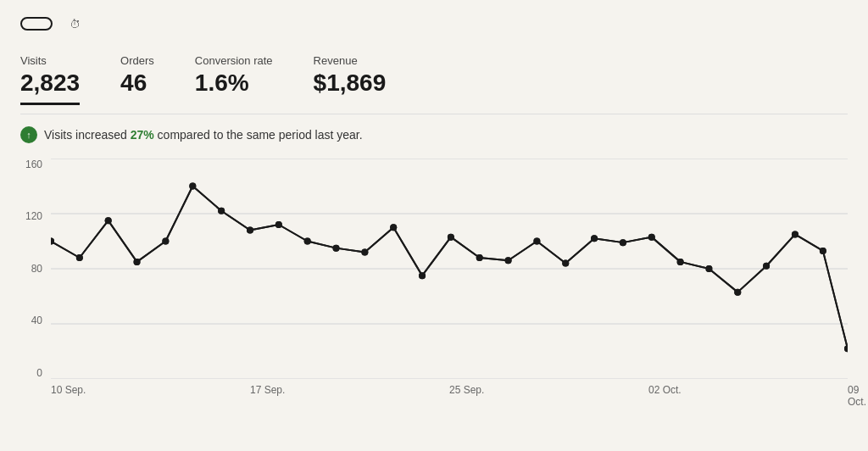 The height and width of the screenshot is (451, 868). Describe the element at coordinates (203, 135) in the screenshot. I see `insight-text: Visits increased 27% compared to the sam…` at that location.